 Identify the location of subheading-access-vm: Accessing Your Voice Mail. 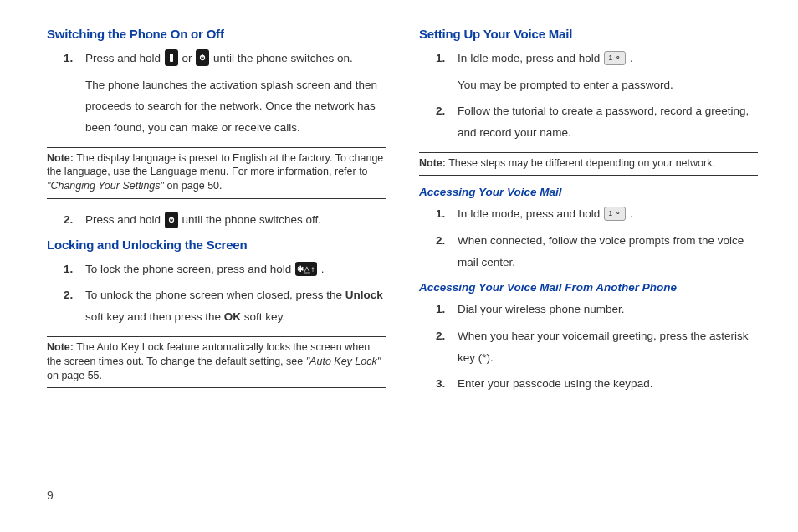
(589, 192).